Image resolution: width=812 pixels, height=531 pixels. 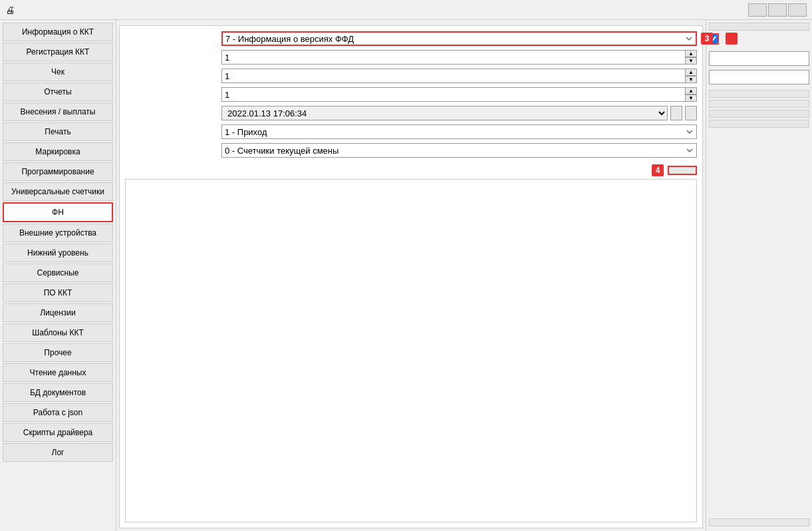 What do you see at coordinates (411, 150) in the screenshot?
I see `counter-type-row: 0 - Счетчики текущей смены` at bounding box center [411, 150].